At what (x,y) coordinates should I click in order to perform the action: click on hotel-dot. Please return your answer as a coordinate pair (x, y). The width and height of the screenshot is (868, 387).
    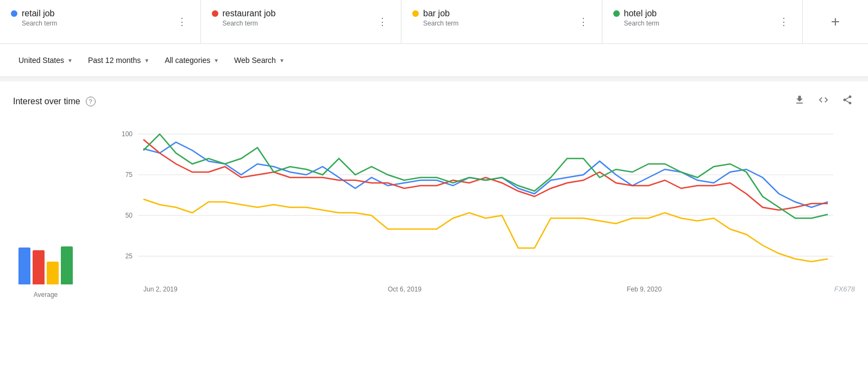
    Looking at the image, I should click on (617, 14).